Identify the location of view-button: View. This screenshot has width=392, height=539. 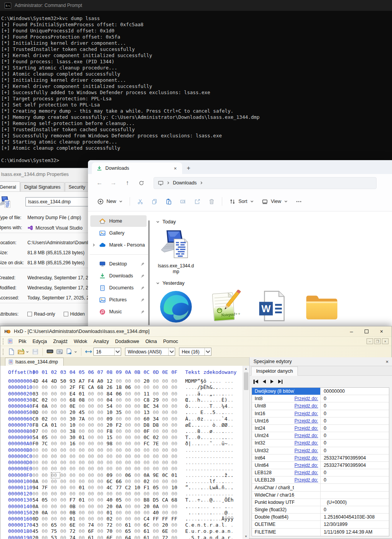
(275, 201).